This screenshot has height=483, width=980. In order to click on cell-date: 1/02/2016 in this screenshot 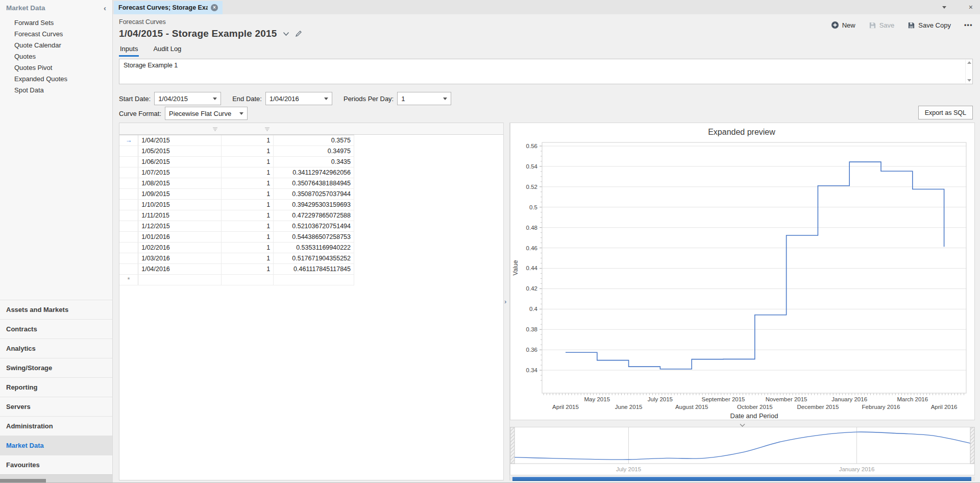, I will do `click(180, 247)`.